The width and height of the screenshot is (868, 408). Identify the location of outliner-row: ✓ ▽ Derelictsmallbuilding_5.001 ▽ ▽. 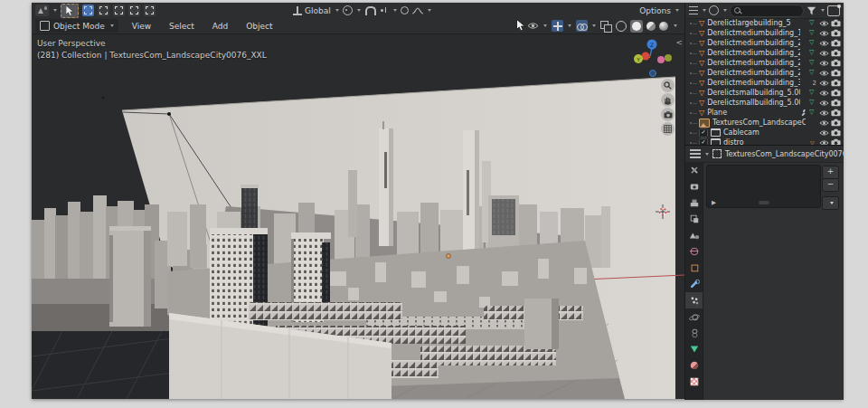
(765, 92).